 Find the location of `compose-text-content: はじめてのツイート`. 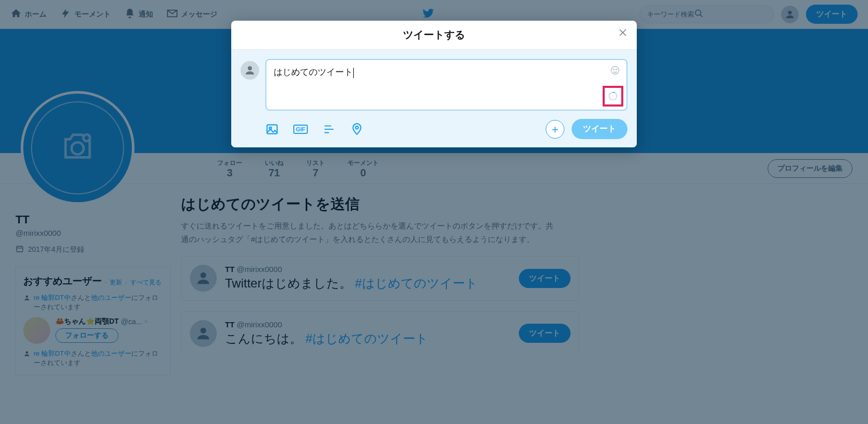

compose-text-content: はじめてのツイート is located at coordinates (313, 72).